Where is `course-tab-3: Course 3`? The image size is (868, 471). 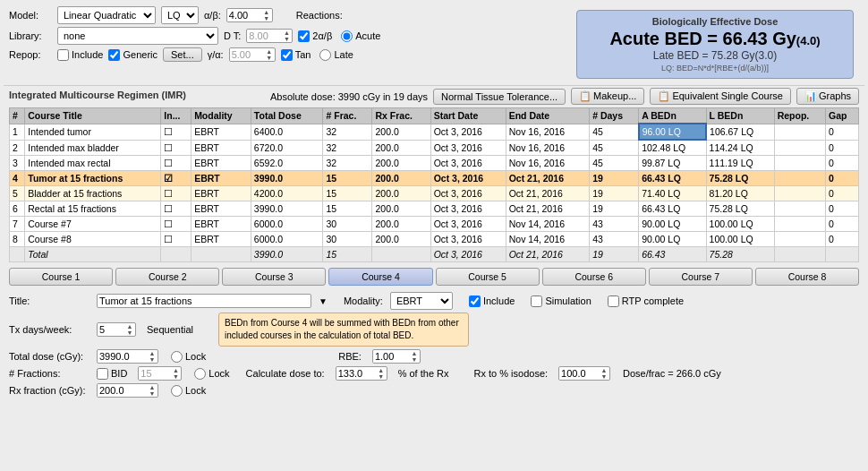 course-tab-3: Course 3 is located at coordinates (274, 277).